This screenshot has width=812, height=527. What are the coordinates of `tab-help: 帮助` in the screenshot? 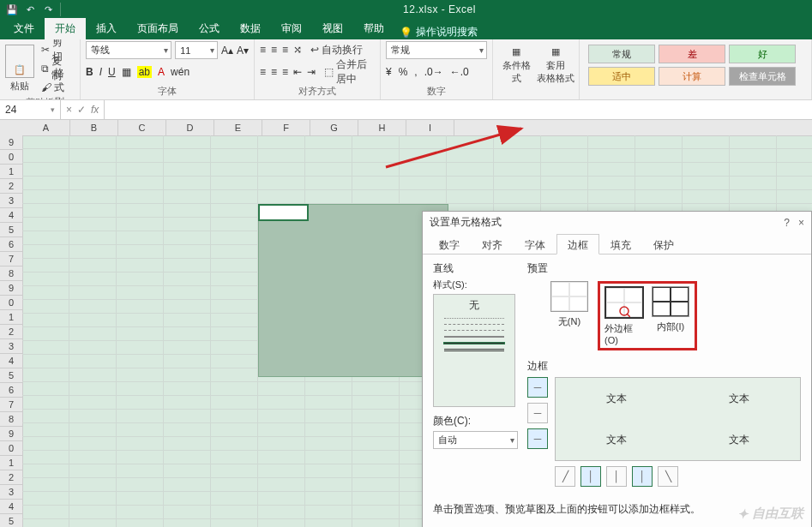 It's located at (374, 29).